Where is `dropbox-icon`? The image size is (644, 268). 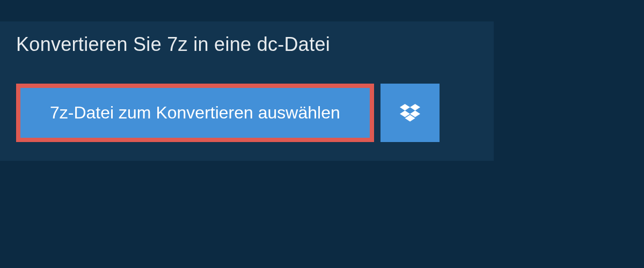
dropbox-icon is located at coordinates (410, 113).